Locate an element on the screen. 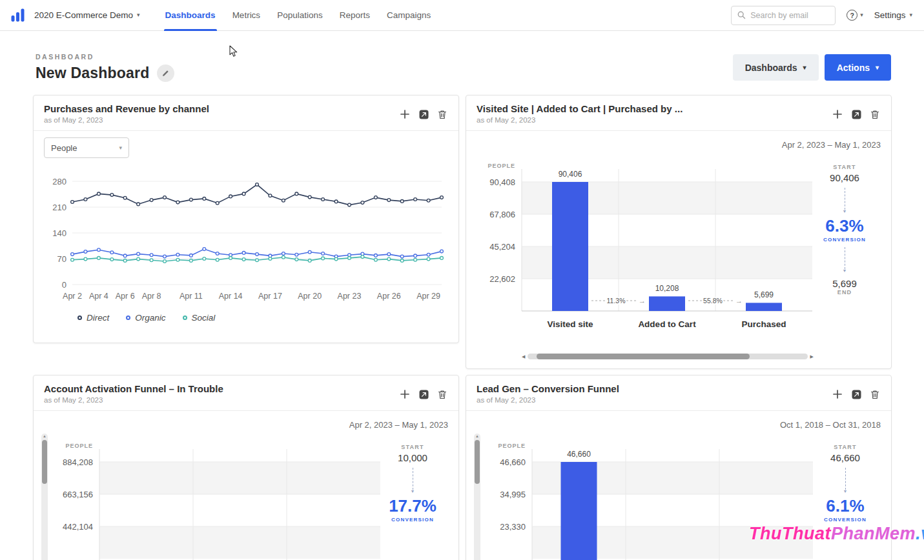  top-navbar: 2020 E-Commerce Demo ▾ Dashboards Metric… is located at coordinates (462, 15).